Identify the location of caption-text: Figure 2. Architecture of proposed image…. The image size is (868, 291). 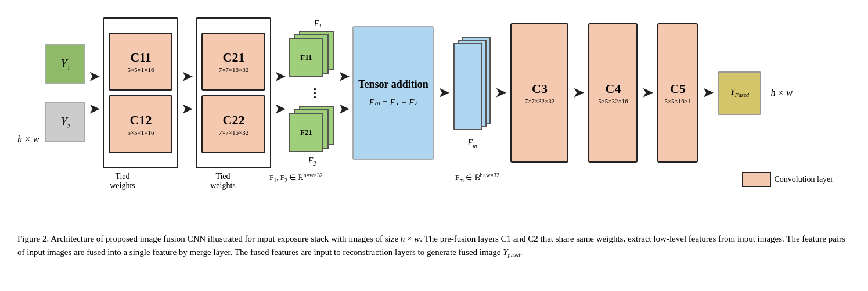
(431, 245).